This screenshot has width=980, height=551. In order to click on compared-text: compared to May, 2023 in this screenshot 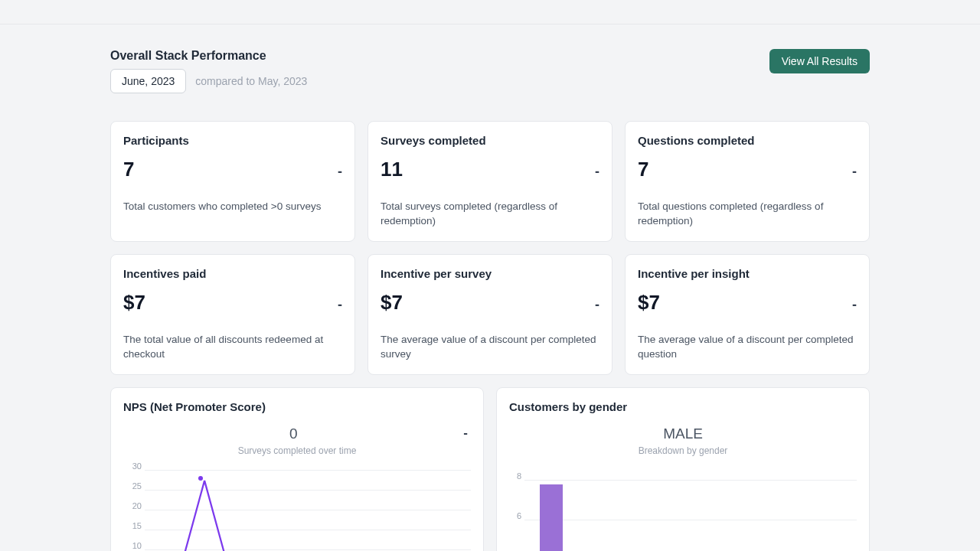, I will do `click(251, 81)`.